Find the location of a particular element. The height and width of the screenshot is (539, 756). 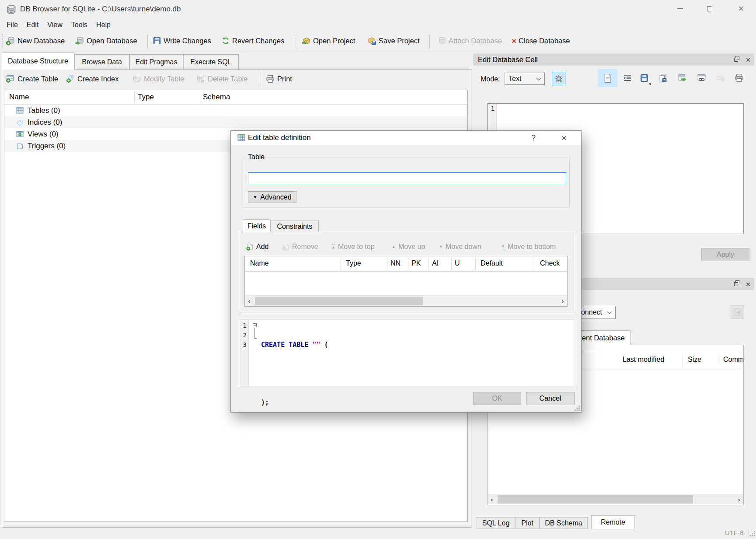

print-button: Print is located at coordinates (279, 79).